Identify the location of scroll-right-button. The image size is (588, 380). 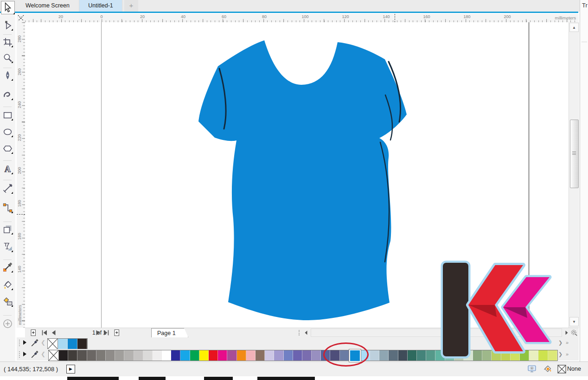
(567, 333).